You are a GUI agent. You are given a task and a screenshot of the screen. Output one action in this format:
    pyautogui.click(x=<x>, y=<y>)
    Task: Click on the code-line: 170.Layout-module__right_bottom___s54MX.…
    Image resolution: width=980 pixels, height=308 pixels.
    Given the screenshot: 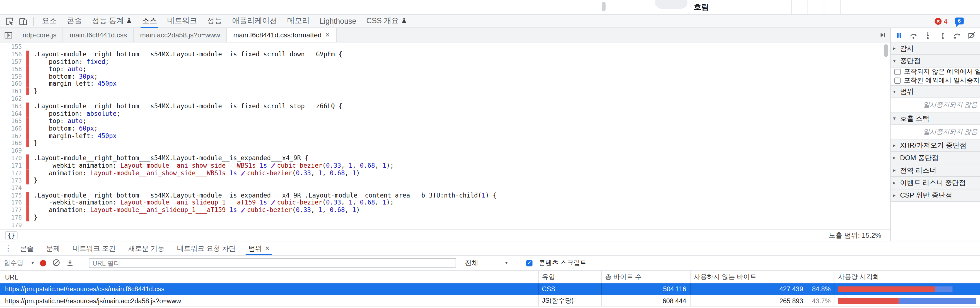 What is the action you would take?
    pyautogui.click(x=445, y=158)
    